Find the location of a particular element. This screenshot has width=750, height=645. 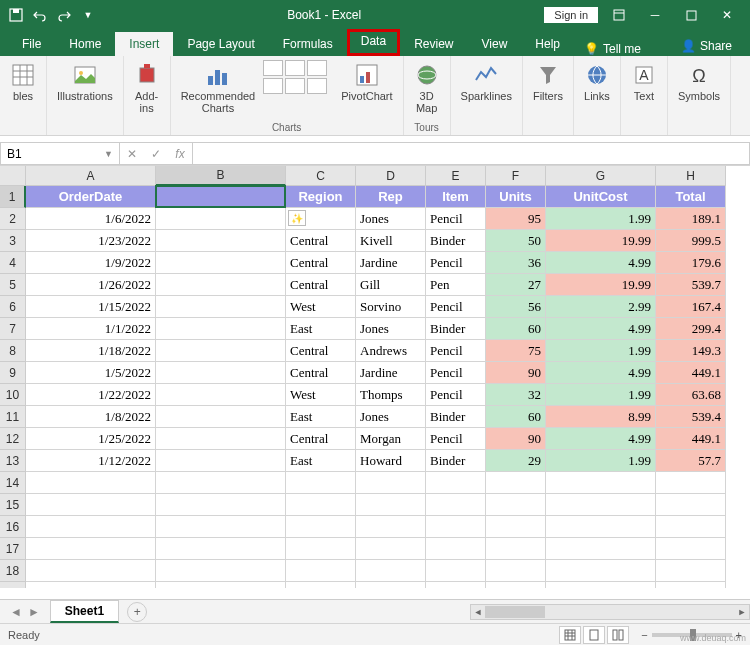

row-header-1: 1 is located at coordinates (13, 197).